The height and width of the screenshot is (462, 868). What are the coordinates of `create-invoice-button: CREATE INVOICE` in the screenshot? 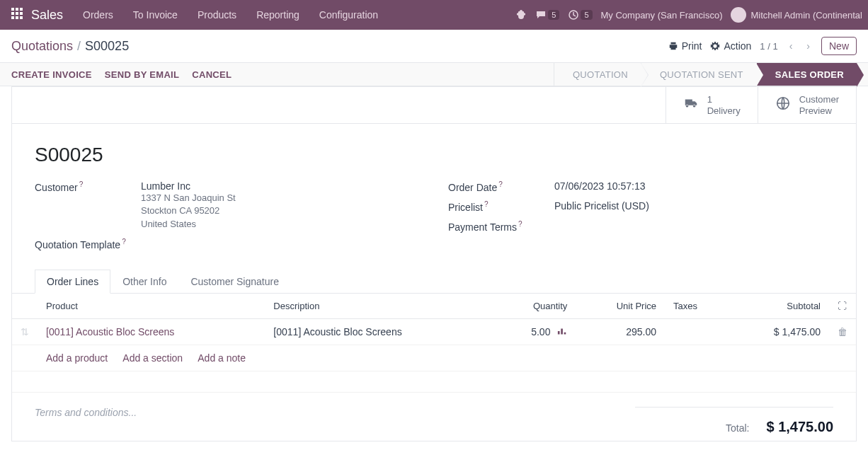 It's located at (52, 75).